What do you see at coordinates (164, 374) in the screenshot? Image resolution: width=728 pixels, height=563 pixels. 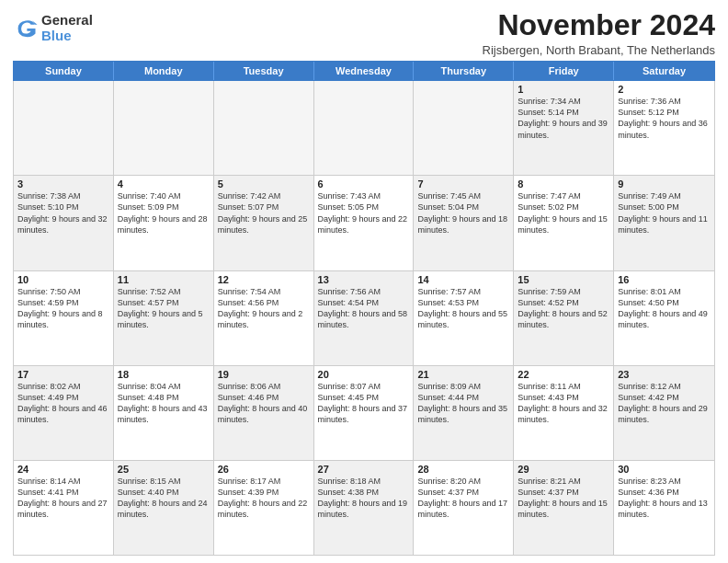 I see `day-number: 18` at bounding box center [164, 374].